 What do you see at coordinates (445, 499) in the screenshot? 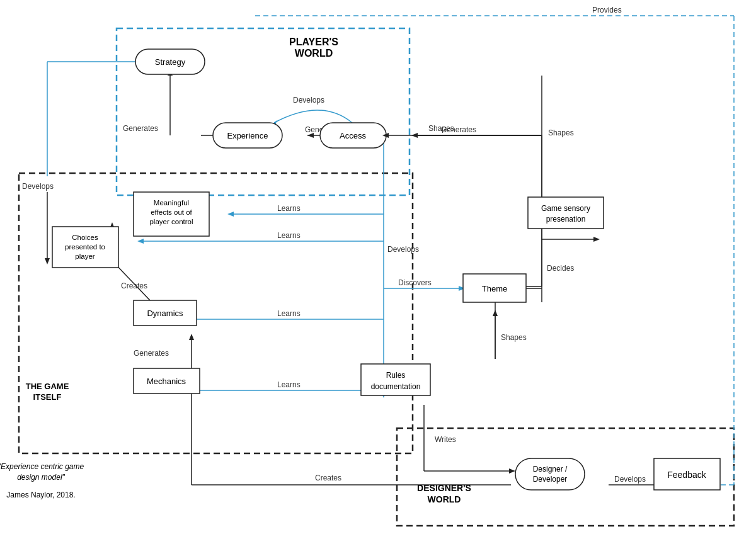
I see `designers-world-label2: WORLD` at bounding box center [445, 499].